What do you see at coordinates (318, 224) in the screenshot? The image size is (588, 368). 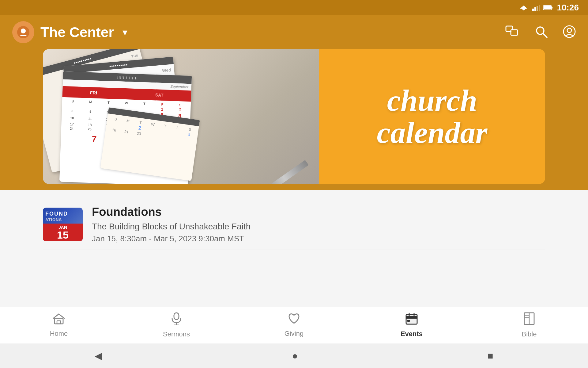 I see `event-info: Foundations The Building Blocks of Unsha…` at bounding box center [318, 224].